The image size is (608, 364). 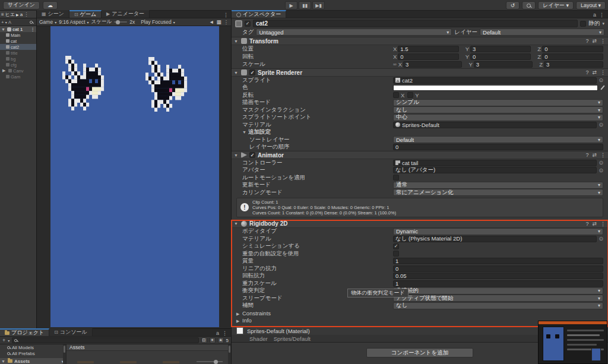 What do you see at coordinates (5, 71) in the screenshot?
I see `foldout-icon: ▶` at bounding box center [5, 71].